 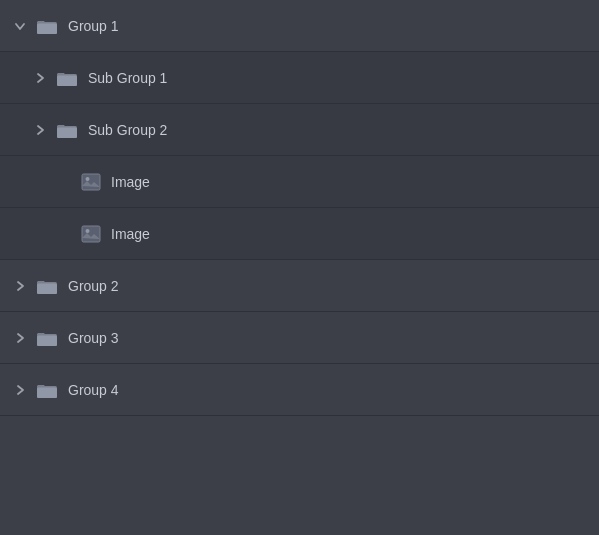 I want to click on tree-row-group3: Group 3, so click(x=300, y=338).